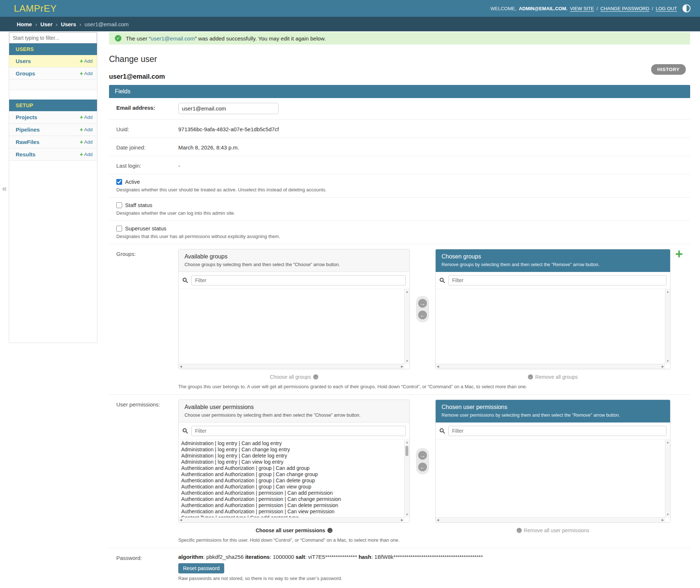 This screenshot has height=588, width=700. Describe the element at coordinates (119, 182) in the screenshot. I see `active-checkbox` at that location.